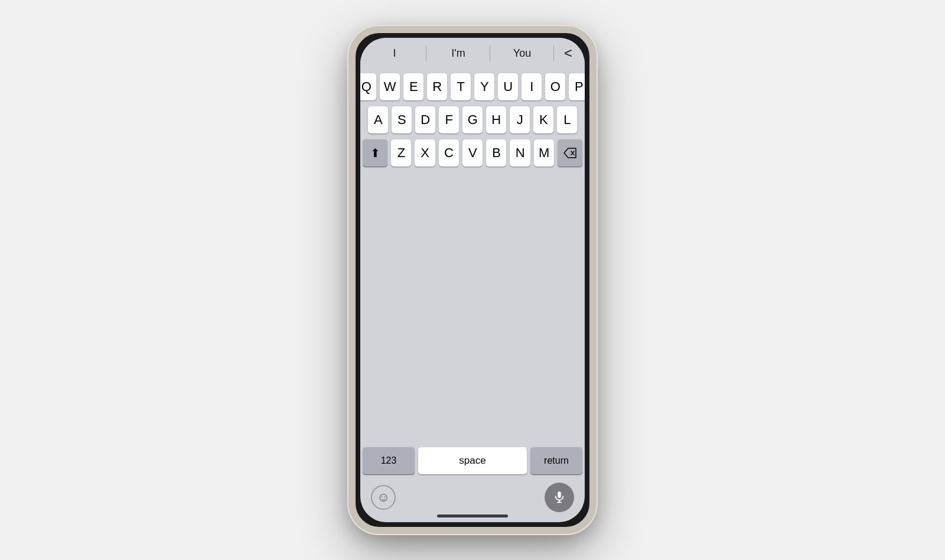  I want to click on accessory-bar: ☺, so click(472, 496).